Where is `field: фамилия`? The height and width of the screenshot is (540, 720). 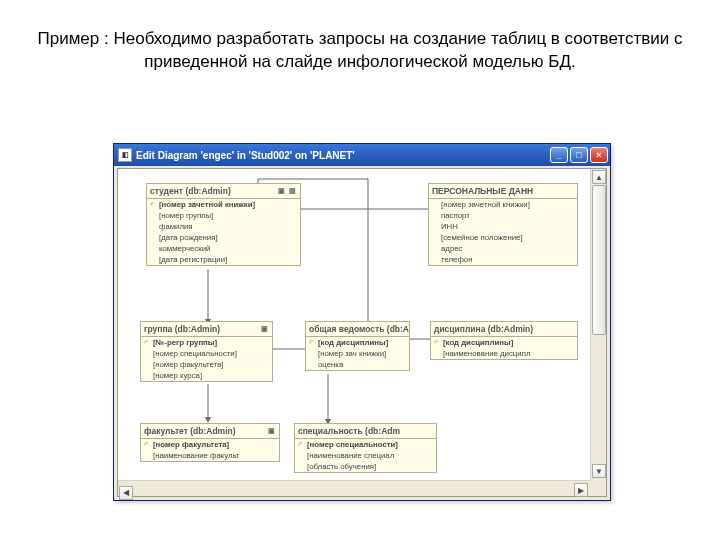 field: фамилия is located at coordinates (224, 226).